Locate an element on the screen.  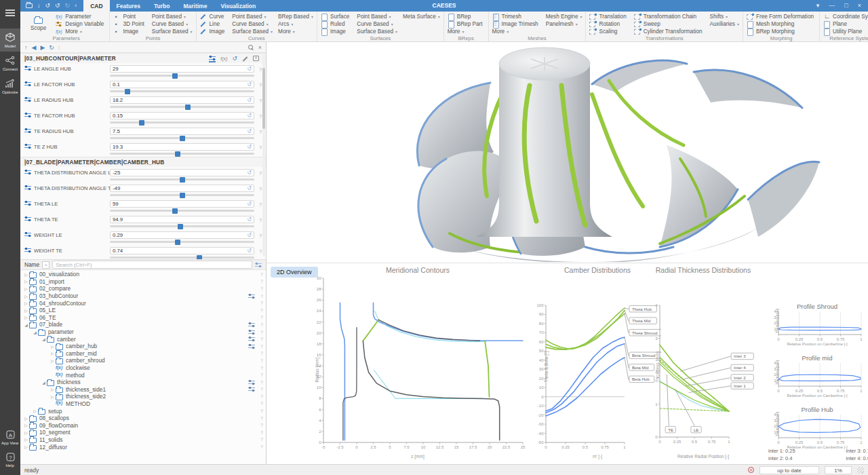
tree-row: ▷ thickness_side1 ? is located at coordinates (143, 390).